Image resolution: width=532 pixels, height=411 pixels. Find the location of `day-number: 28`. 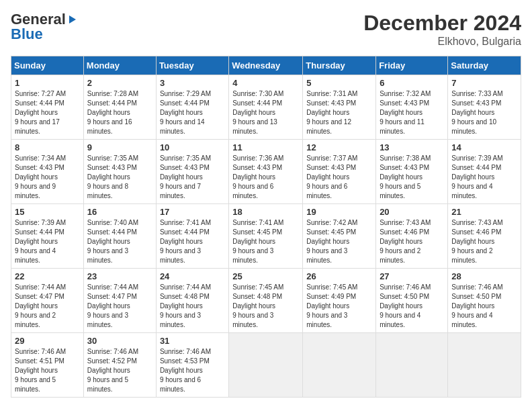

day-number: 28 is located at coordinates (484, 277).